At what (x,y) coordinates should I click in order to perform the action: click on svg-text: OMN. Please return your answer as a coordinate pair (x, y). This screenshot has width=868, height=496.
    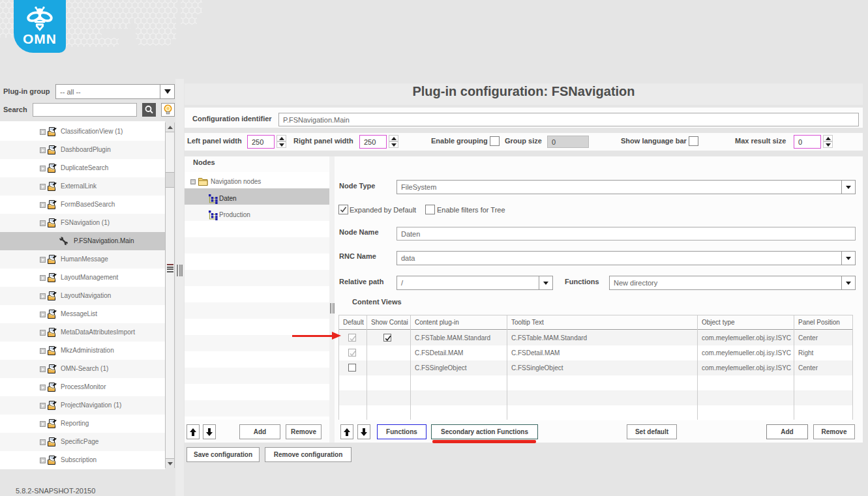
    Looking at the image, I should click on (40, 39).